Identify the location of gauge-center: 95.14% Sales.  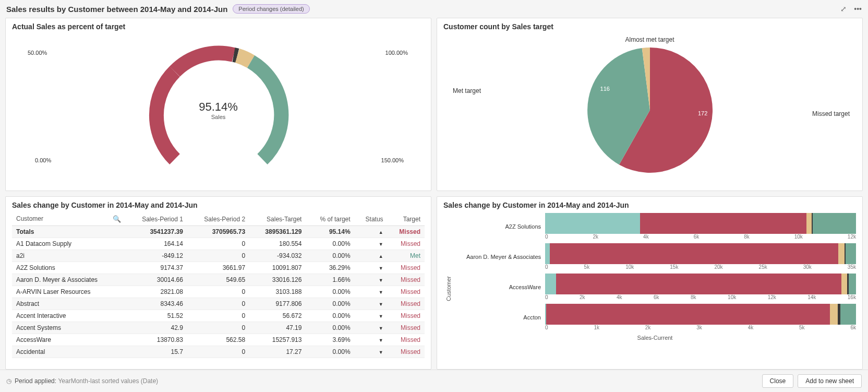
(218, 110).